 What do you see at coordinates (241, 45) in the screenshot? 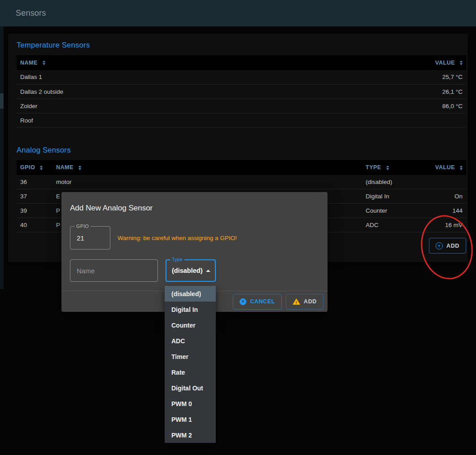
I see `temperature-section-title: Temperature Sensors` at bounding box center [241, 45].